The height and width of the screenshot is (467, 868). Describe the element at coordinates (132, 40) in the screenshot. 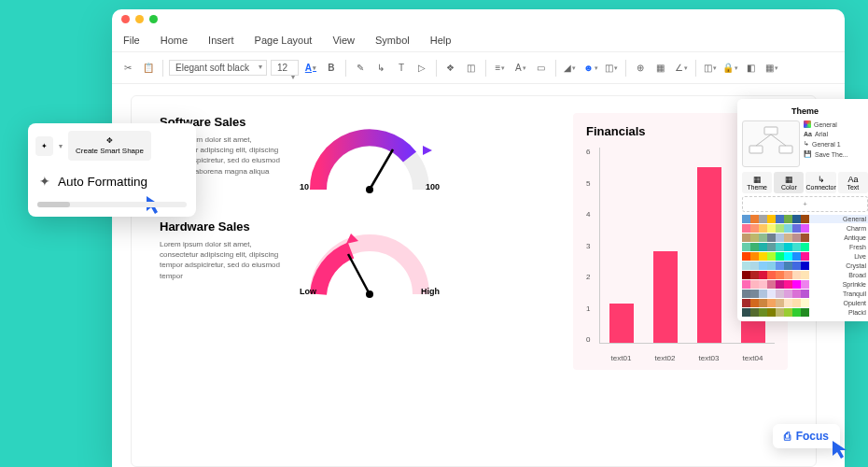

I see `menu-file: File` at that location.